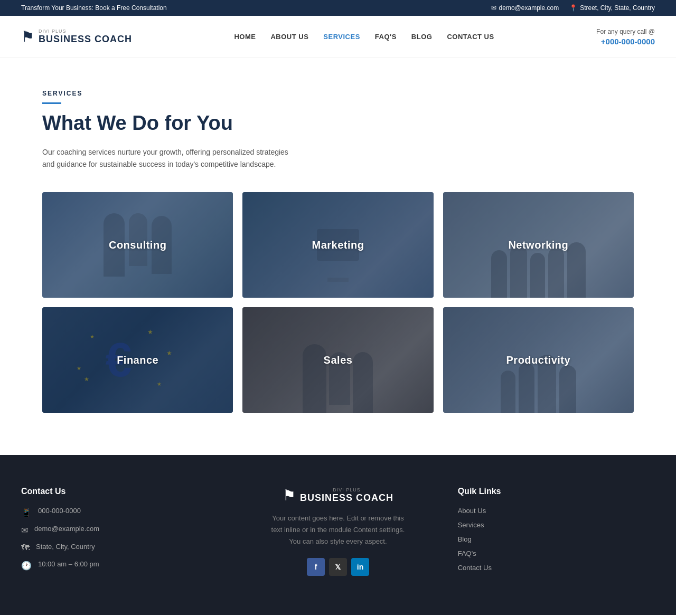 This screenshot has width=676, height=616. What do you see at coordinates (131, 8) in the screenshot?
I see `promo-sub: Book a Free Consultation` at bounding box center [131, 8].